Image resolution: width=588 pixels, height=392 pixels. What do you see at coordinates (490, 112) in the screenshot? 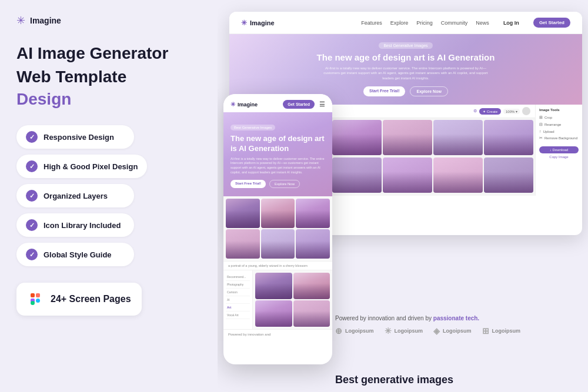
I see `create-button: ✦ Create` at bounding box center [490, 112].